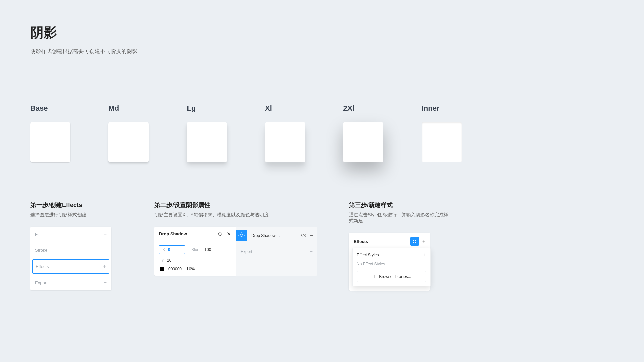  I want to click on panel-header: Drop Shadow, so click(173, 234).